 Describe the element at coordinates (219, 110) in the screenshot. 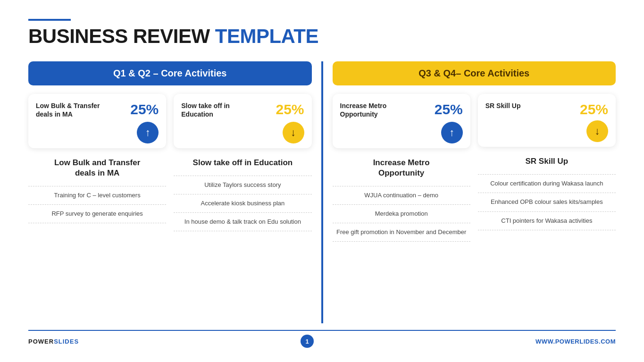

I see `card-slow-takeoff-label: Slow take off in Education` at that location.